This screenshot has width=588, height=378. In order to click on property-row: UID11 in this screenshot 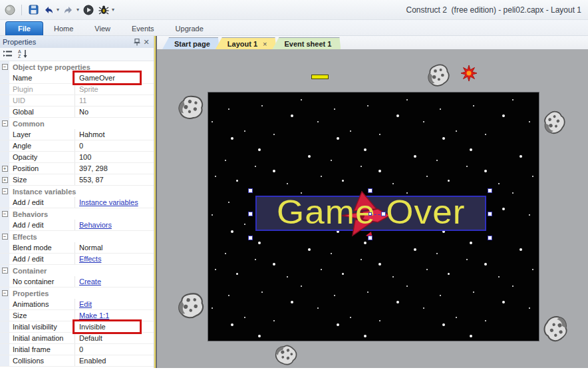, I will do `click(77, 101)`.